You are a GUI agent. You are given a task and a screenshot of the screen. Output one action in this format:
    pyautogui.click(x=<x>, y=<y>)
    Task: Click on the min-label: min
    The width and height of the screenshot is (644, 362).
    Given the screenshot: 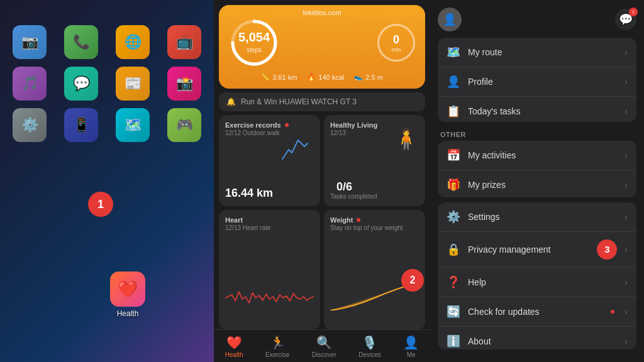 What is the action you would take?
    pyautogui.click(x=396, y=50)
    